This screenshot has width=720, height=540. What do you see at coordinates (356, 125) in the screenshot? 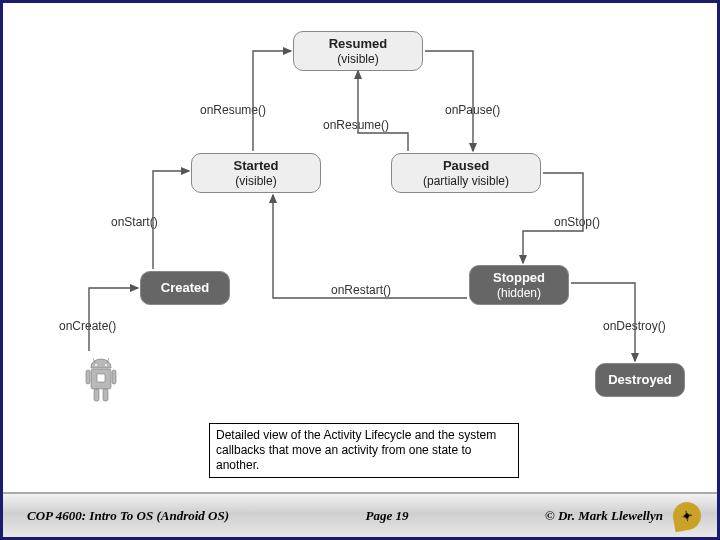
I see `edge-onresume2-label: onResume()` at bounding box center [356, 125].